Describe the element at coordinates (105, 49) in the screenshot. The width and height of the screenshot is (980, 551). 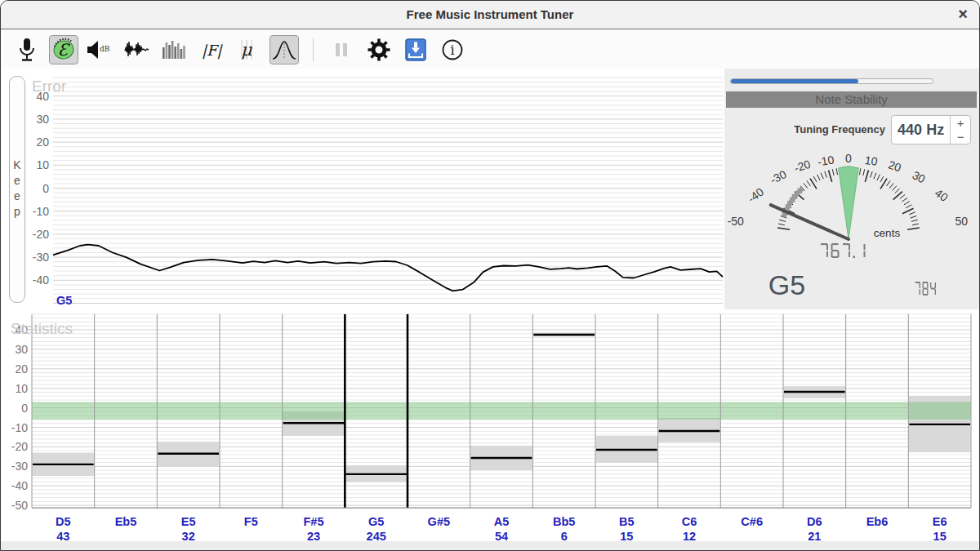
I see `svg-text: dB` at that location.